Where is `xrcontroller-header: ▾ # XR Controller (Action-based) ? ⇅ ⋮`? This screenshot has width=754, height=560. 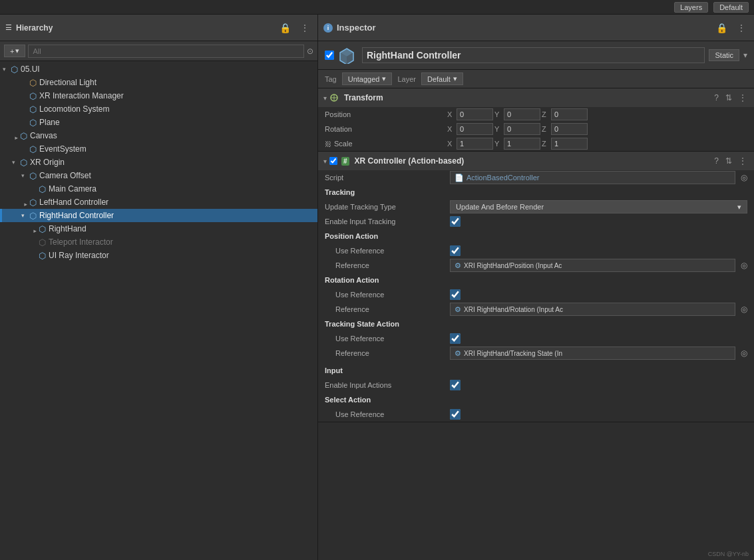 xrcontroller-header: ▾ # XR Controller (Action-based) ? ⇅ ⋮ is located at coordinates (536, 161).